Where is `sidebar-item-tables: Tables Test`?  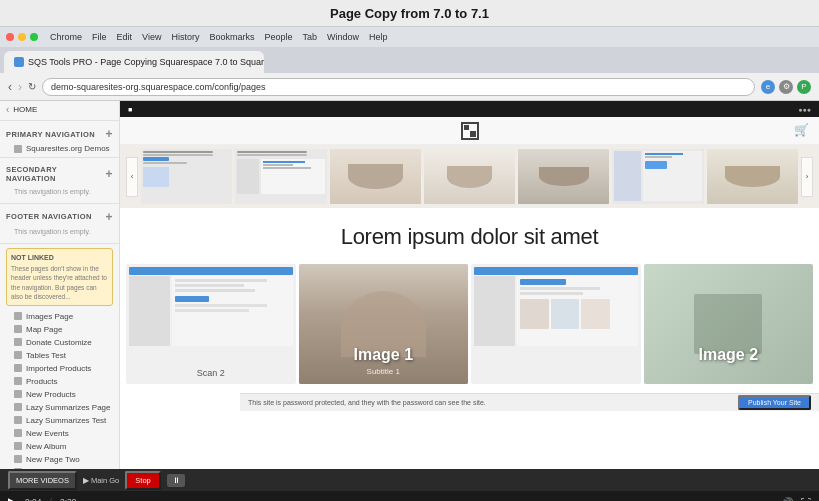
sidebar-item-tables: Tables Test is located at coordinates (60, 356).